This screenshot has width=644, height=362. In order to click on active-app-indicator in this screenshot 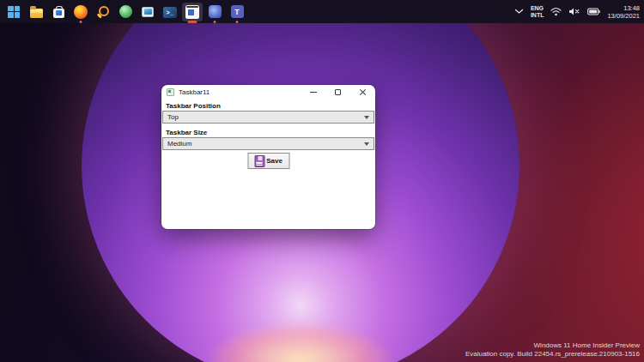, I will do `click(192, 22)`.